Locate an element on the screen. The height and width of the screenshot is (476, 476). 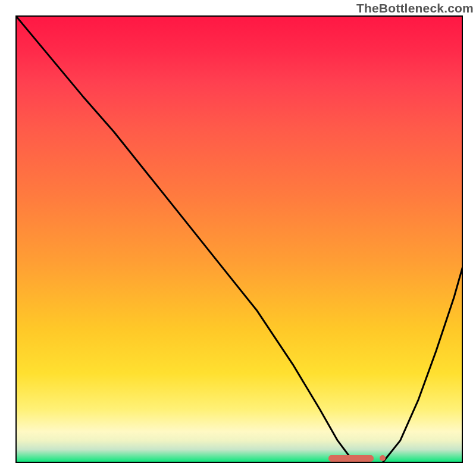
optimal-range-marker is located at coordinates (351, 458).